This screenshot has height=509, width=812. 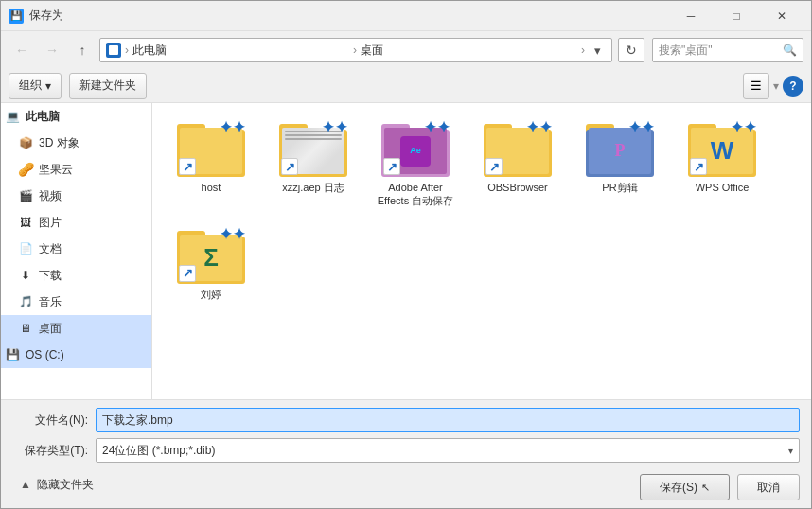 What do you see at coordinates (76, 169) in the screenshot?
I see `sidebar-item-nutstore: 🥜 坚果云` at bounding box center [76, 169].